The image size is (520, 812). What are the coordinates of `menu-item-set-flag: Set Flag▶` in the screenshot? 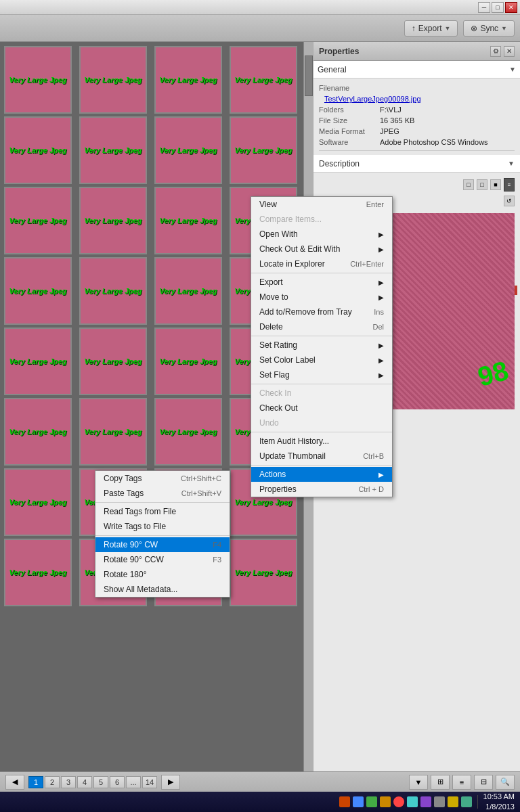 It's located at (322, 375).